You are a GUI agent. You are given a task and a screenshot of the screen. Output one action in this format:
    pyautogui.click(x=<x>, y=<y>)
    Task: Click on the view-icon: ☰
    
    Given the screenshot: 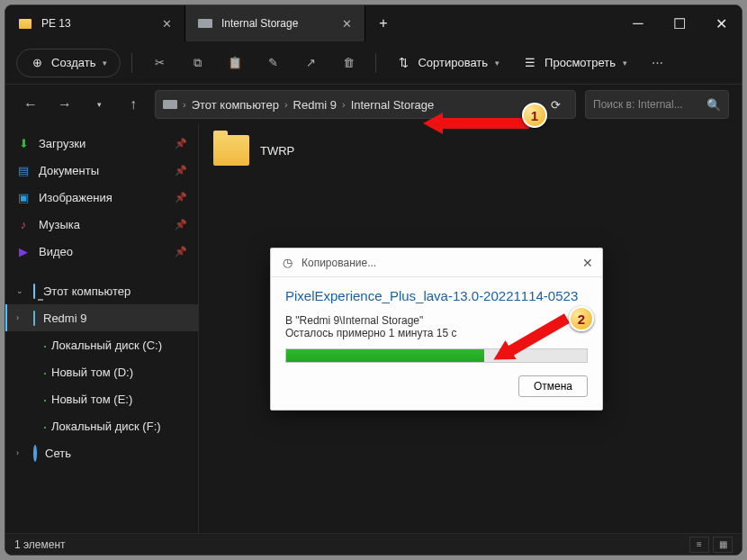 What is the action you would take?
    pyautogui.click(x=530, y=63)
    